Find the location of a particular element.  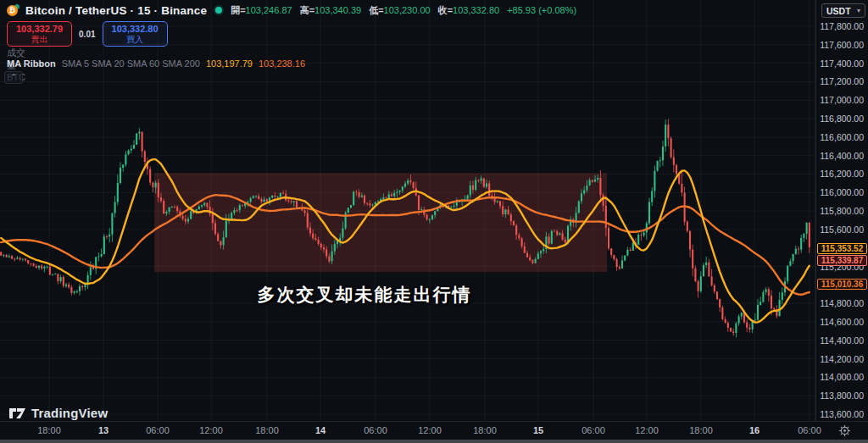

price-tick-label: 116,200.00 is located at coordinates (842, 174).